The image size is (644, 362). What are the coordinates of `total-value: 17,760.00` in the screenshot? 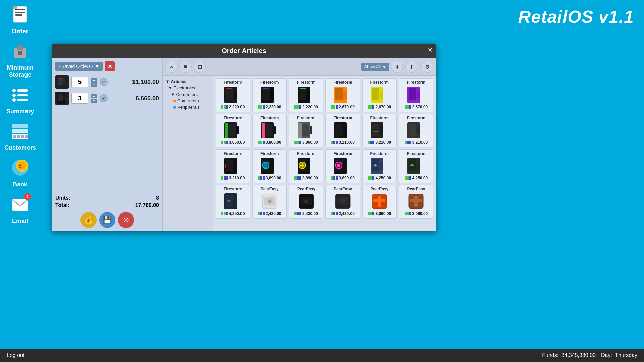 It's located at (147, 205).